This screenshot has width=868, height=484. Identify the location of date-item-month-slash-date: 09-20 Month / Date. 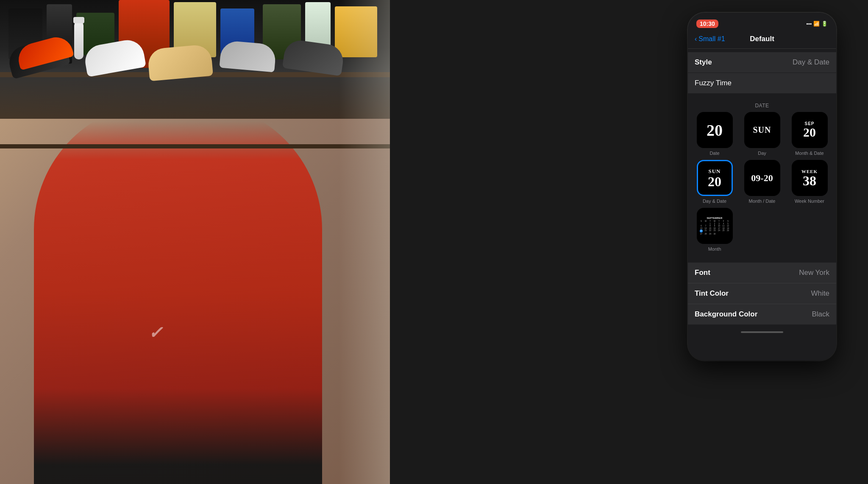
(762, 182).